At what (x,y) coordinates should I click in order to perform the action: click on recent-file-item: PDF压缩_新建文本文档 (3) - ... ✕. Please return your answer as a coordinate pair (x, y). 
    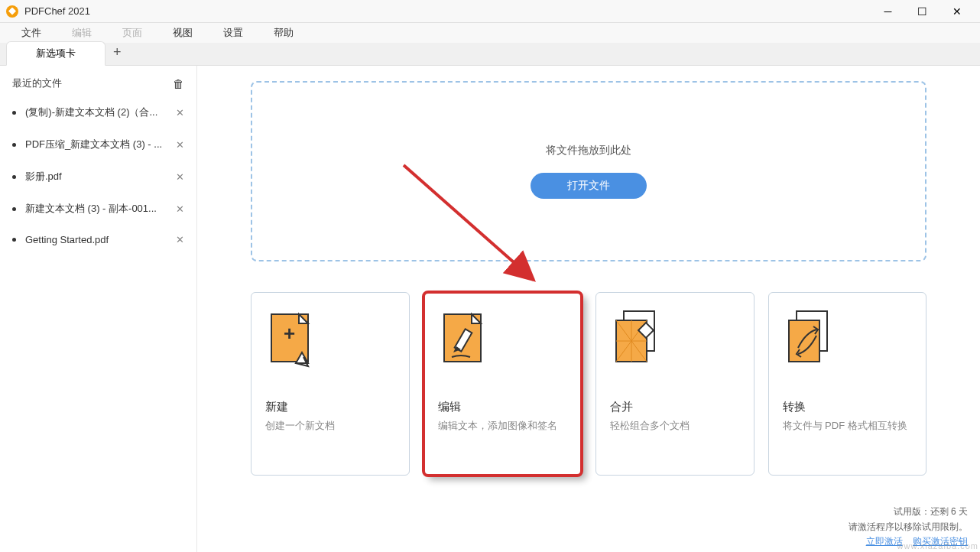
    Looking at the image, I should click on (98, 144).